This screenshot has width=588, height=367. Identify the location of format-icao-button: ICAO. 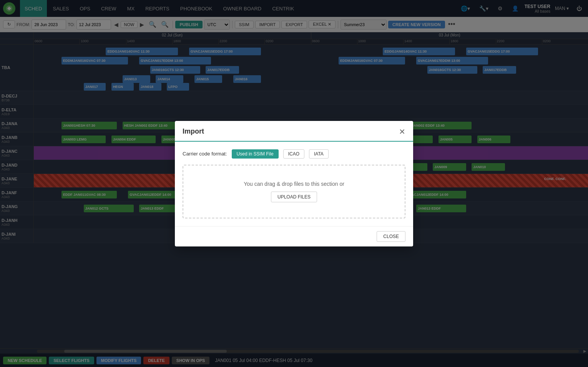
(294, 154).